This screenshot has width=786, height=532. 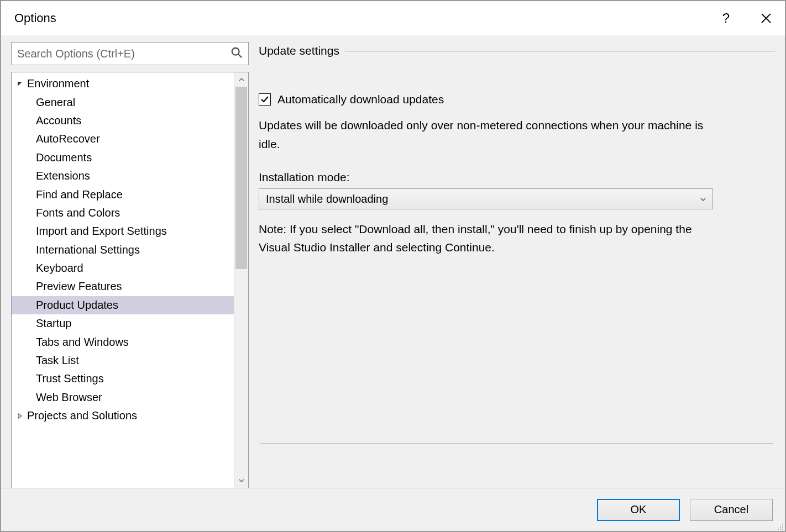 I want to click on tree-item-find-replace: Find and Replace, so click(x=123, y=194).